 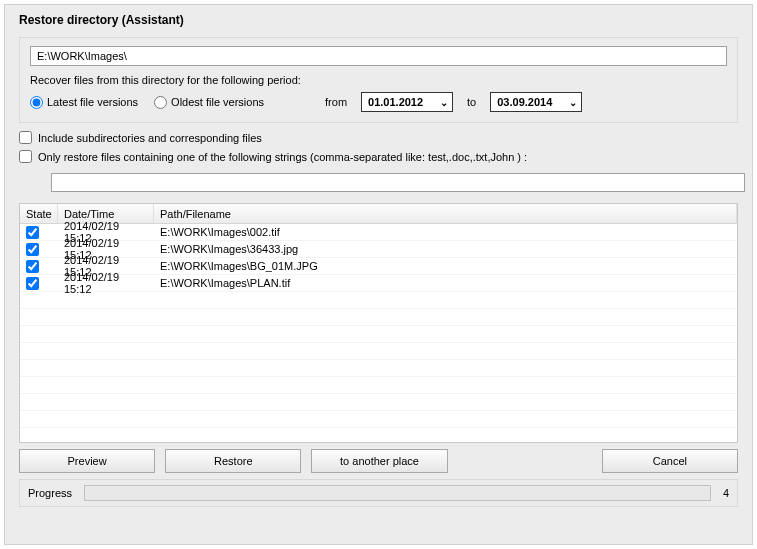 I want to click on recover-period-label: Recover files from this directory for th…, so click(x=378, y=80).